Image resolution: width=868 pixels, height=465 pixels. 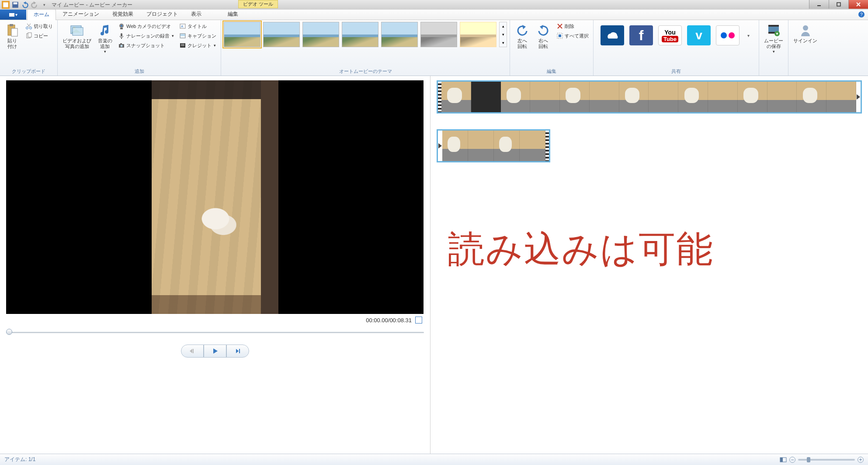 What do you see at coordinates (676, 71) in the screenshot?
I see `group-label-share: 共有` at bounding box center [676, 71].